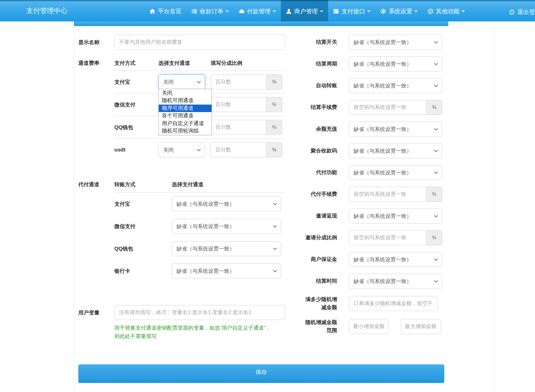 Image resolution: width=535 pixels, height=392 pixels. What do you see at coordinates (396, 86) in the screenshot?
I see `auto-transfer-select: 缺省（与系统设置一致）` at bounding box center [396, 86].